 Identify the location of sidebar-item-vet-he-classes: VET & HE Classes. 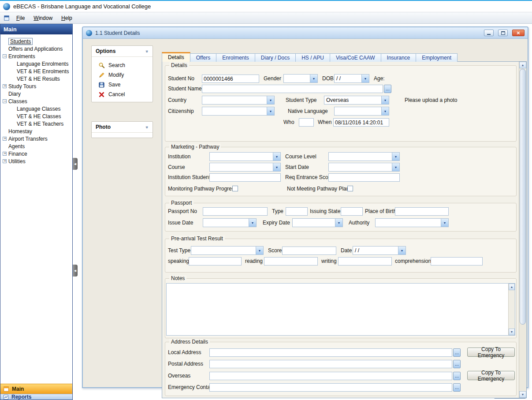
(36, 116).